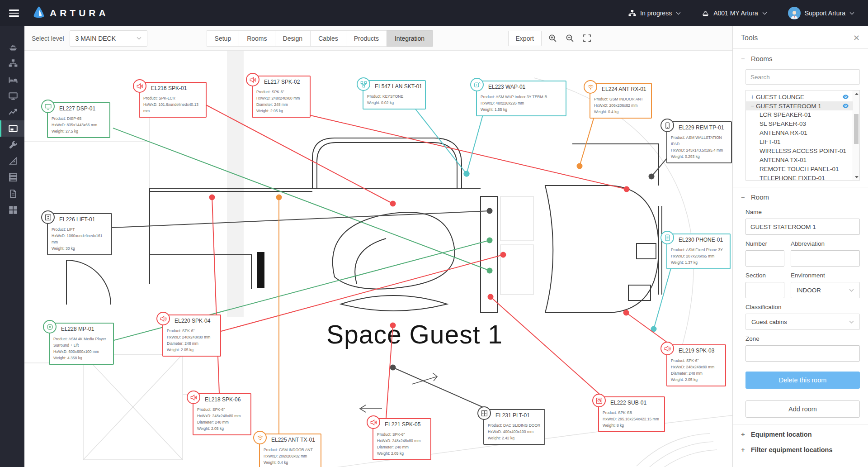  Describe the element at coordinates (176, 89) in the screenshot. I see `equipment-id: EL216 SPK-01` at that location.